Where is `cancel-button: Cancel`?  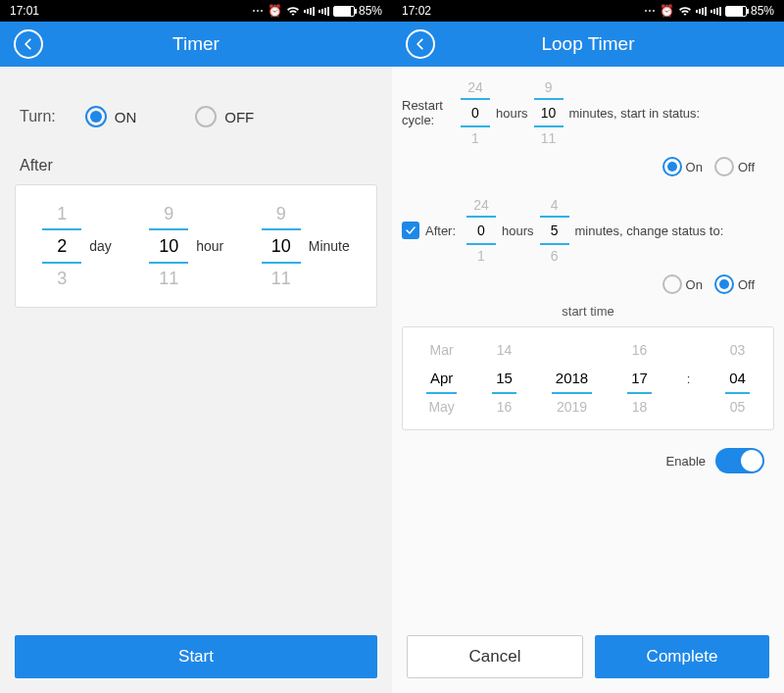 cancel-button: Cancel is located at coordinates (495, 657).